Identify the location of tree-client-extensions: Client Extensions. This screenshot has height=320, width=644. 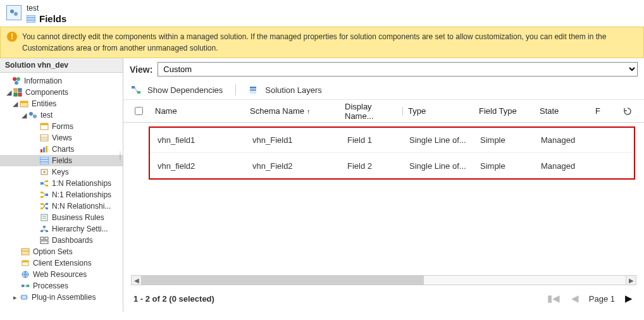
(61, 263).